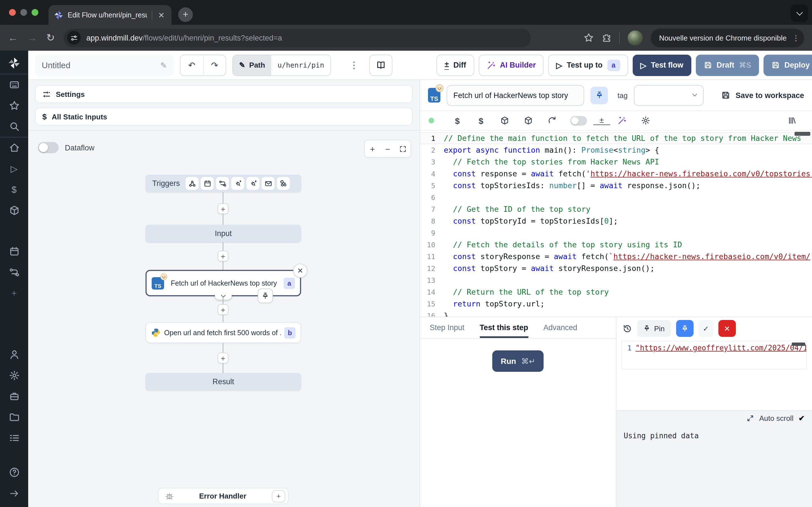  I want to click on close-pinned-button: ✕, so click(727, 329).